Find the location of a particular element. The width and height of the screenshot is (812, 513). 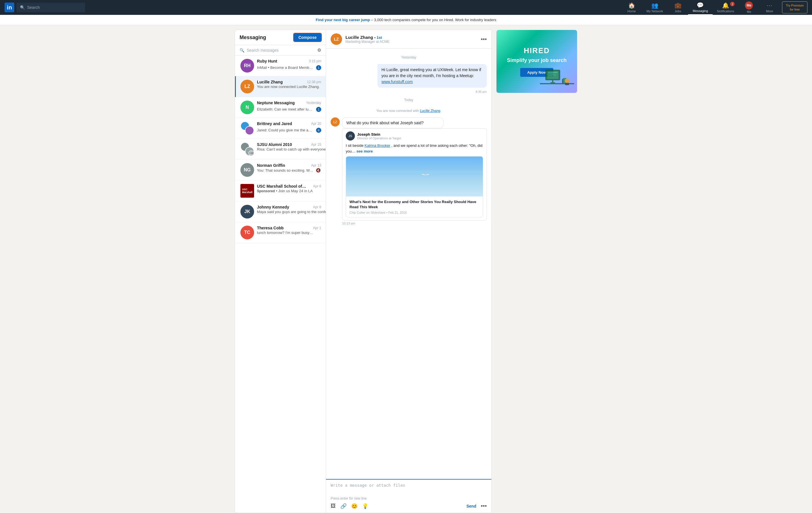

message-timestamp: 4:36 pm is located at coordinates (481, 92).